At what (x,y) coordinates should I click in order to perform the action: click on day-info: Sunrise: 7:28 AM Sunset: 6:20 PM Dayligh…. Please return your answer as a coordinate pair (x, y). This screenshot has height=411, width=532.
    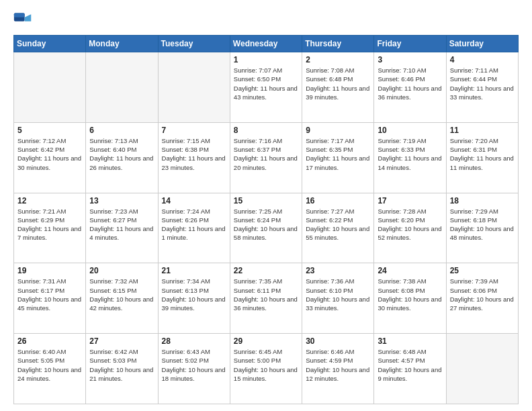
    Looking at the image, I should click on (410, 224).